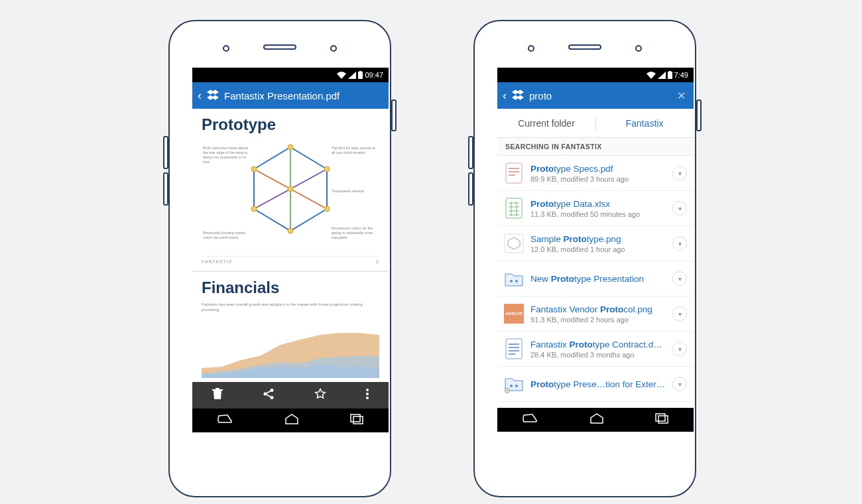 This screenshot has width=862, height=504. I want to click on share-icon, so click(269, 395).